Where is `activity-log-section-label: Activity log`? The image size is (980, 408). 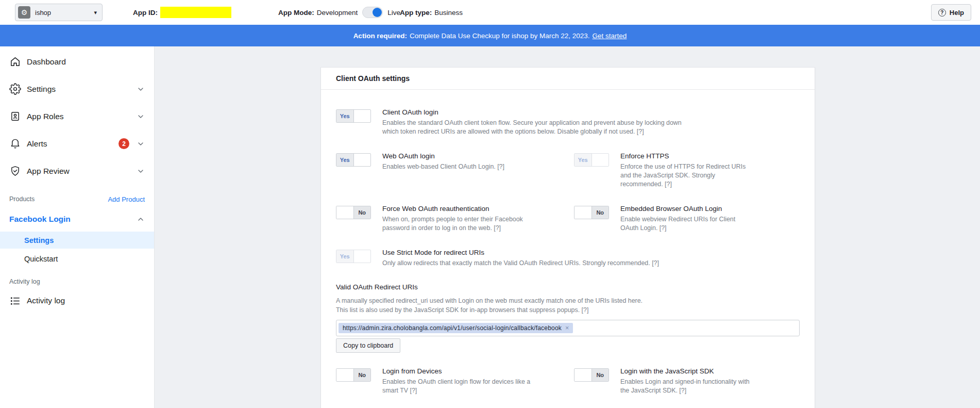 activity-log-section-label: Activity log is located at coordinates (77, 282).